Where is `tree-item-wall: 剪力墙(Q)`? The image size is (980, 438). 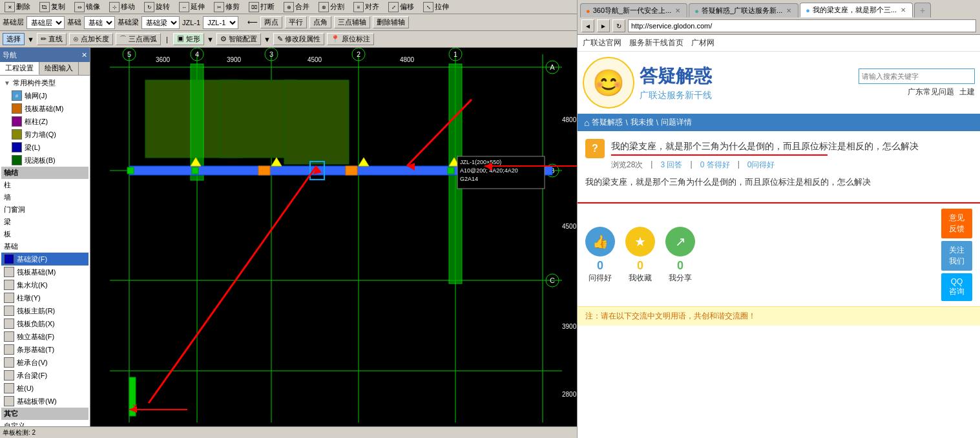
tree-item-wall: 剪力墙(Q) is located at coordinates (45, 134).